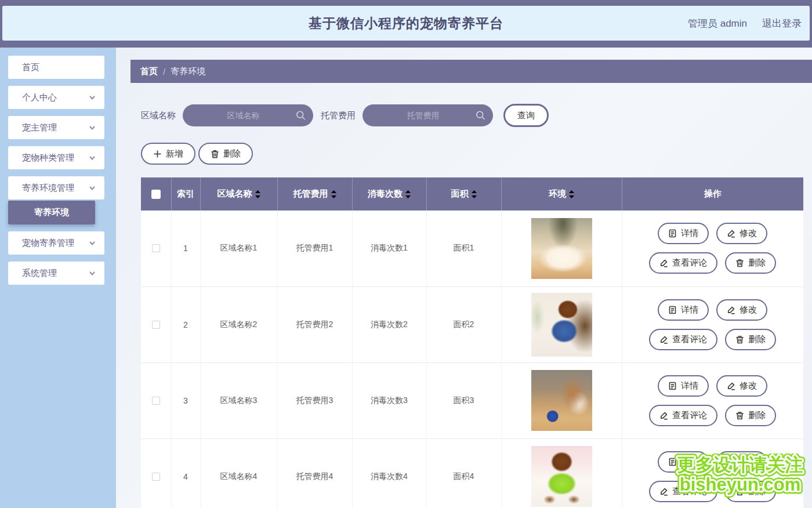 The height and width of the screenshot is (508, 812). What do you see at coordinates (226, 154) in the screenshot?
I see `batch-delete-button: 删除` at bounding box center [226, 154].